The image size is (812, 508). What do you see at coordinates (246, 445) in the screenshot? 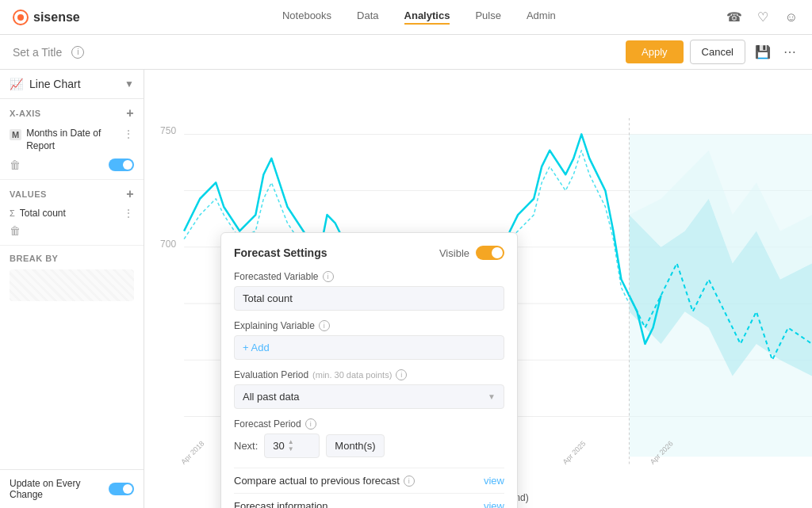
I see `forecast-period-next-label: Next:` at bounding box center [246, 445].